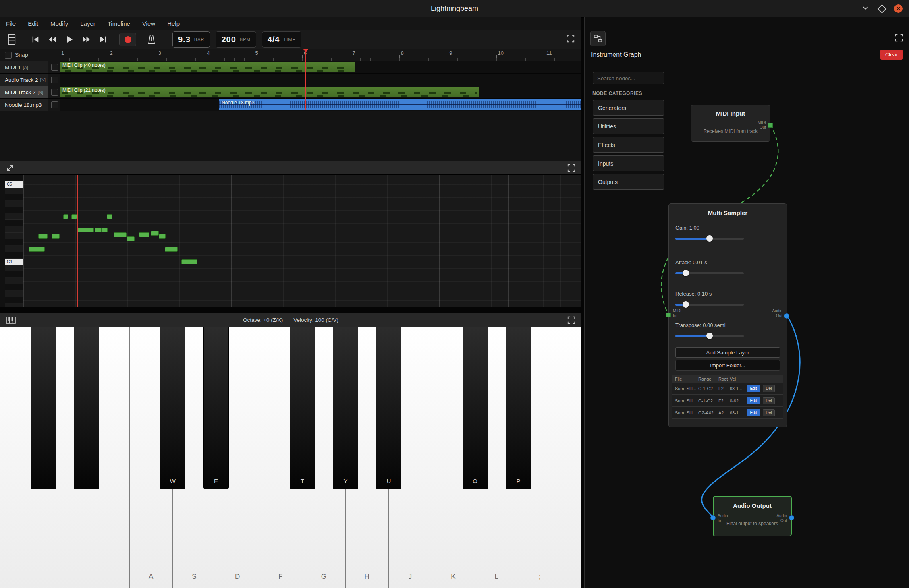  I want to click on snap-checkbox, so click(8, 56).